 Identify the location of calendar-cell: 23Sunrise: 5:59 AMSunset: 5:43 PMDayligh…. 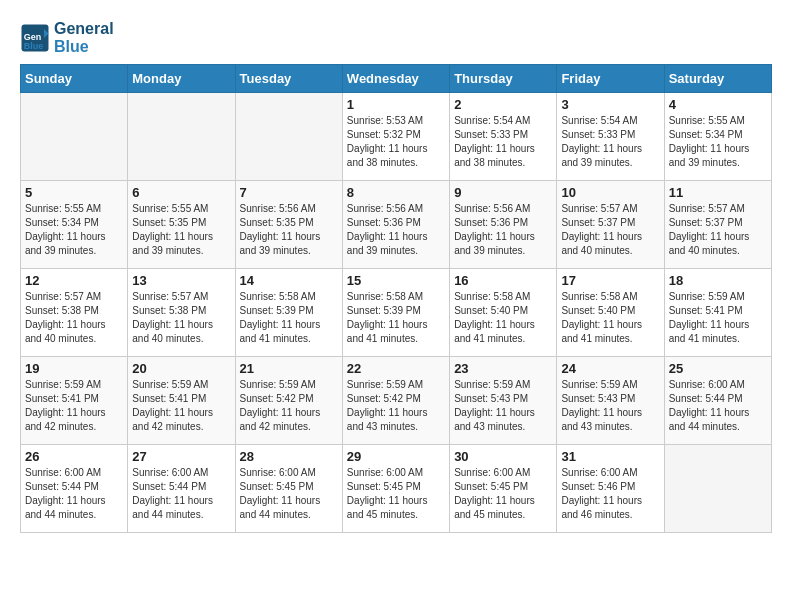
(504, 401).